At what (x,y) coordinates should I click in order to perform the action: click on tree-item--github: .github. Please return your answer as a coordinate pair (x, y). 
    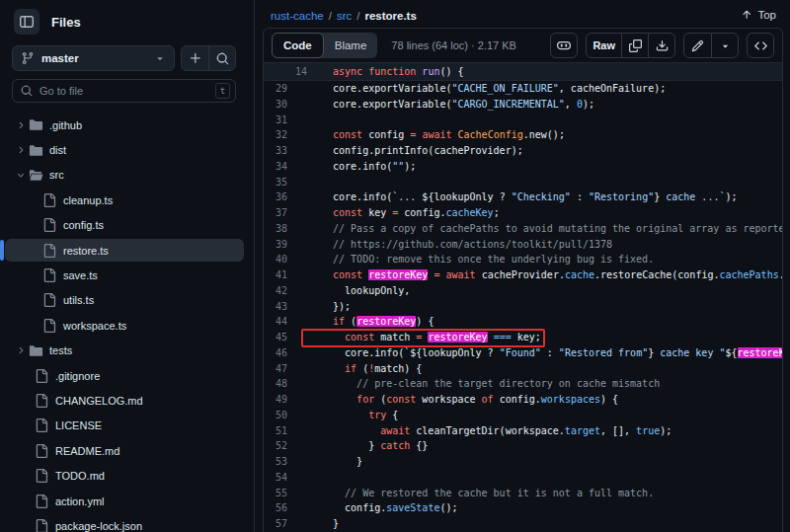
    Looking at the image, I should click on (126, 124).